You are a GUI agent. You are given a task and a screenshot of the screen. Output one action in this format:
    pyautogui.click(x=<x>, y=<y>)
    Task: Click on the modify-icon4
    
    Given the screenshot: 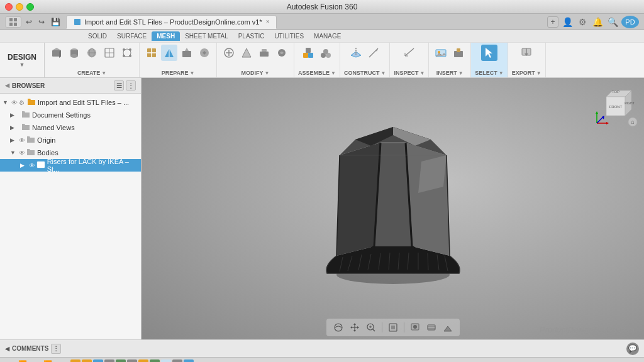 What is the action you would take?
    pyautogui.click(x=282, y=53)
    